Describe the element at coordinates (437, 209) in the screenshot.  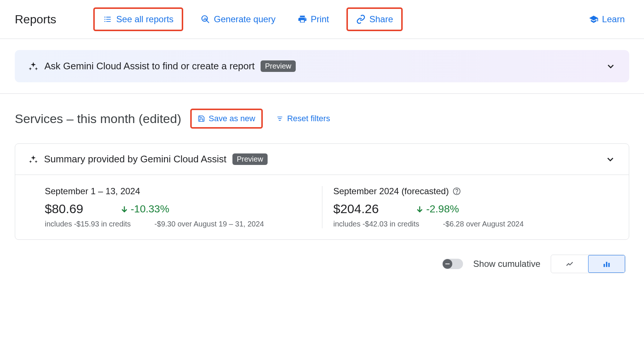
I see `delta-right: -2.98%` at that location.